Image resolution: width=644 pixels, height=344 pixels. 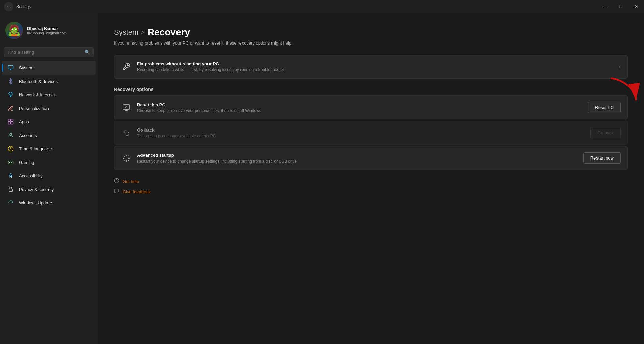 I want to click on go-back-text: Go back This option is no longer availab…, so click(x=361, y=133).